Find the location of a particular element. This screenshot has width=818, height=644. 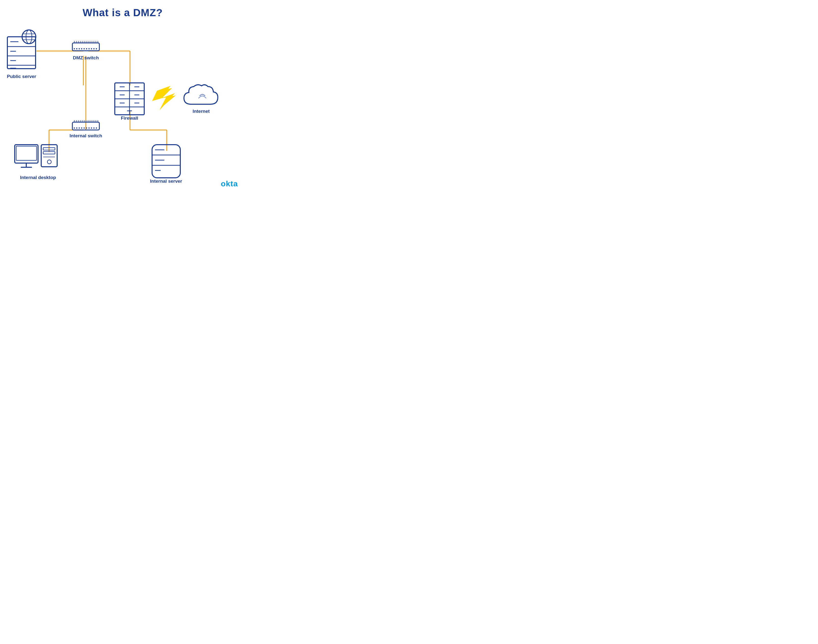

internal-server-label: Internal server is located at coordinates (166, 181).